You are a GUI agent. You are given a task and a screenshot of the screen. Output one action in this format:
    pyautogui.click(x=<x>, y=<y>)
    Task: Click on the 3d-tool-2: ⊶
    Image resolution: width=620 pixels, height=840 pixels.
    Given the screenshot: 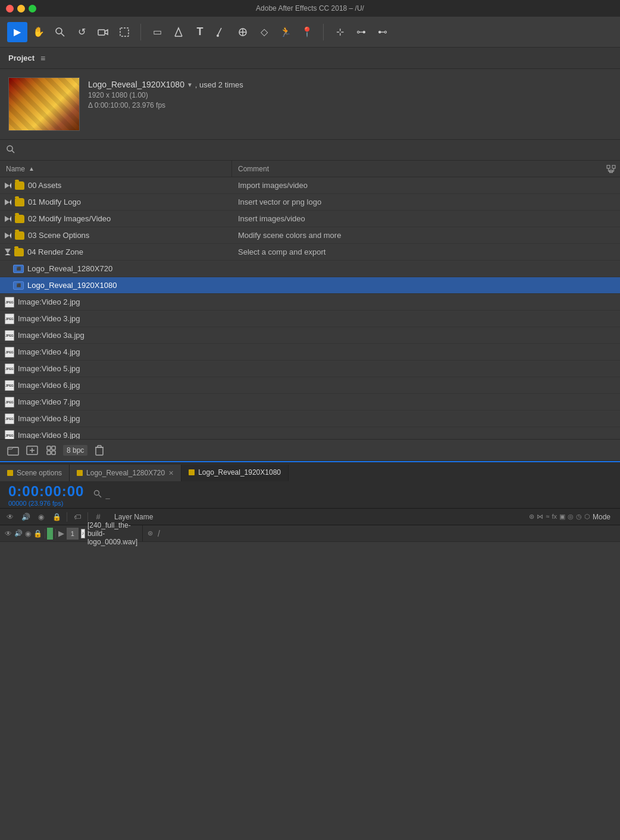 What is the action you would take?
    pyautogui.click(x=361, y=32)
    